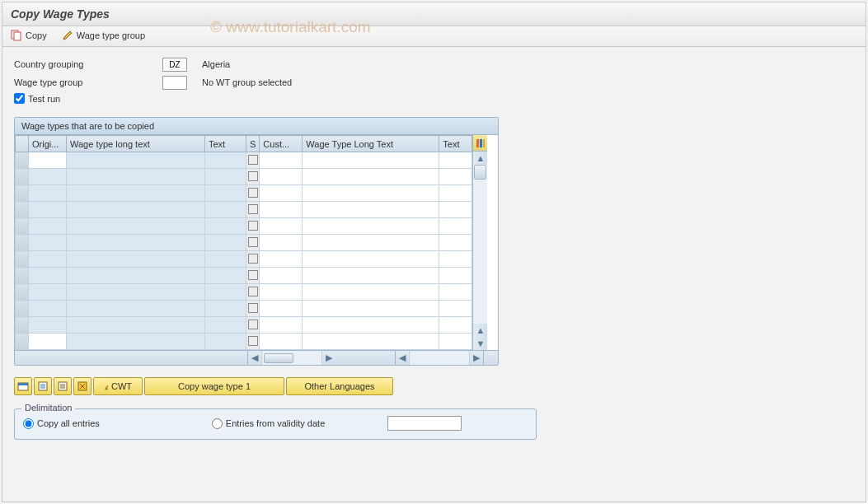 This screenshot has width=868, height=504. I want to click on hscroll-left-icon-2: ◀, so click(402, 357).